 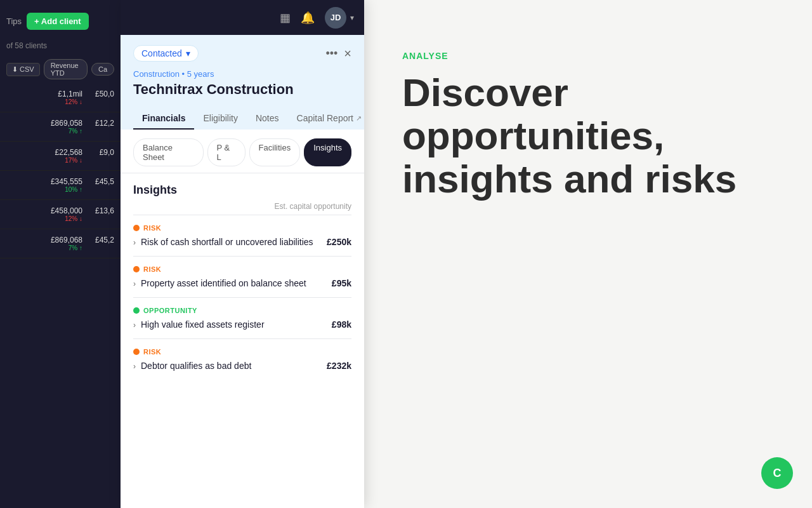 What do you see at coordinates (169, 152) in the screenshot?
I see `sub-tab-balance-sheet: Balance Sheet` at bounding box center [169, 152].